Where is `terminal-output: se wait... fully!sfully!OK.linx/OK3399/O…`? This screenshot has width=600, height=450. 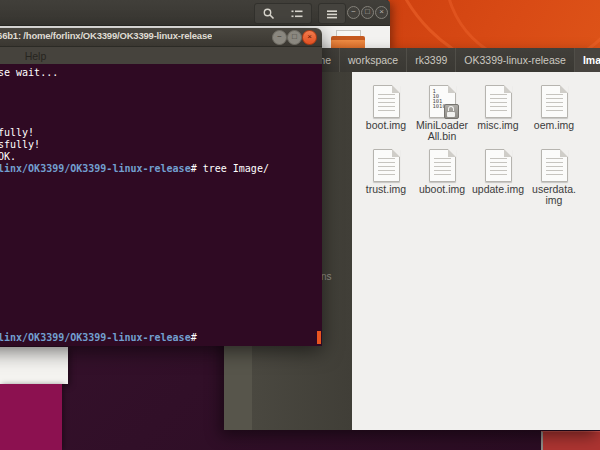 terminal-output: se wait... fully!sfully!OK.linx/OK3399/O… is located at coordinates (161, 120).